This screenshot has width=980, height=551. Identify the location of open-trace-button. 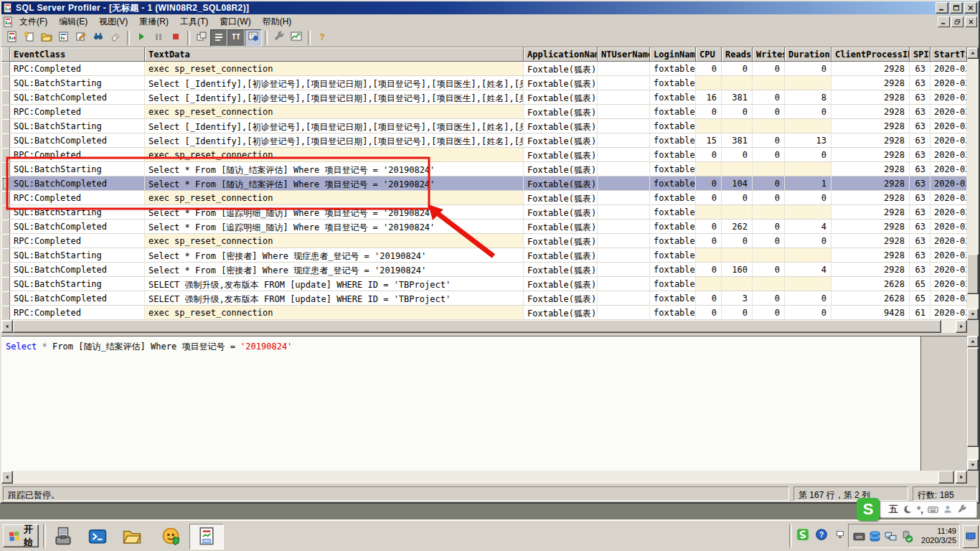
(47, 38).